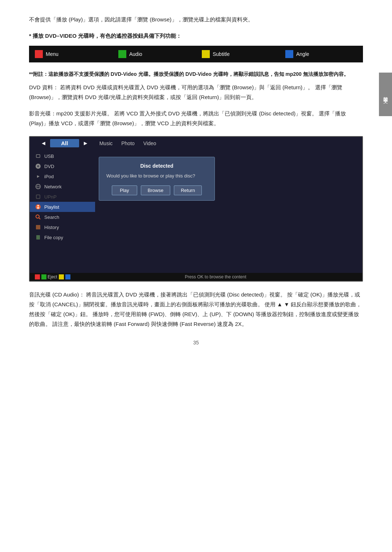 This screenshot has height=552, width=392. Describe the element at coordinates (385, 94) in the screenshot. I see `side-label: 繁體中文` at that location.